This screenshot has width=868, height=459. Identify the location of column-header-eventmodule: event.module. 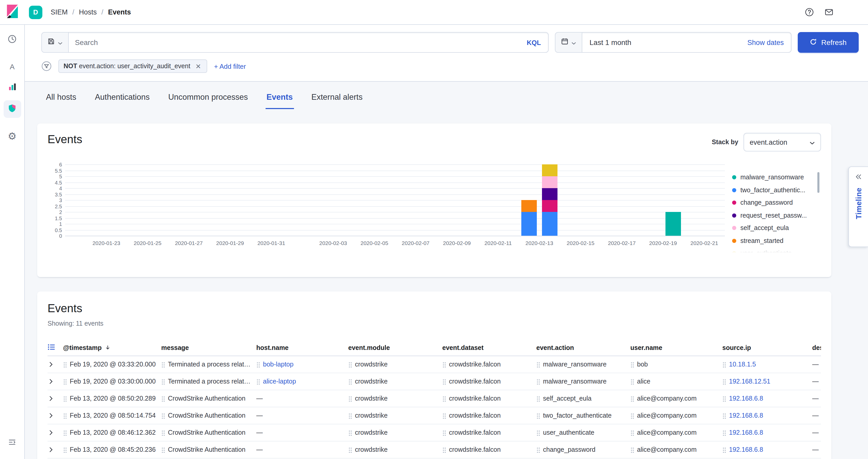
(395, 348).